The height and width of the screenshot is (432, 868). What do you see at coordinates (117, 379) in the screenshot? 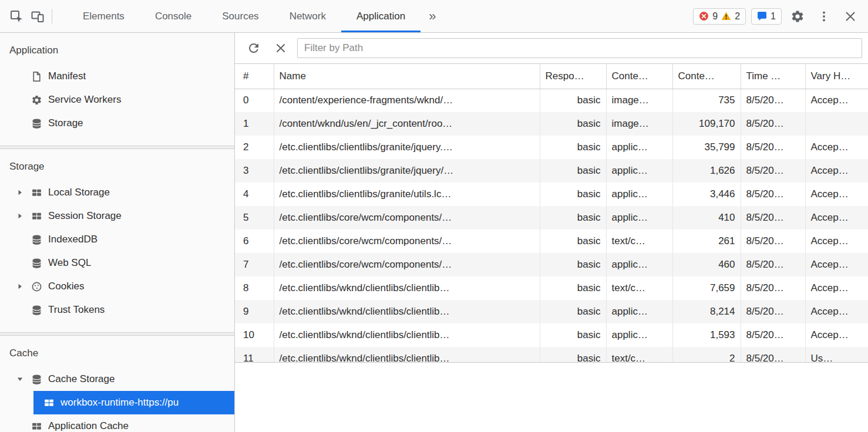
I see `sidebar-item-cache-storage: Cache Storage` at bounding box center [117, 379].